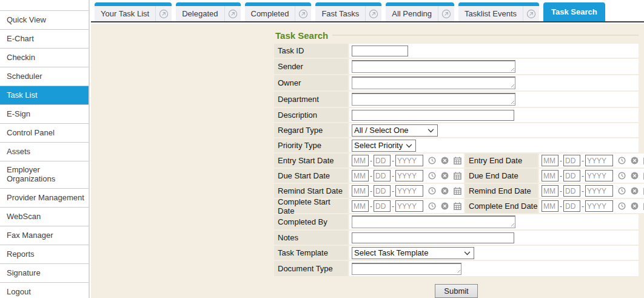 This screenshot has width=644, height=298. I want to click on due-end-dd-input, so click(572, 176).